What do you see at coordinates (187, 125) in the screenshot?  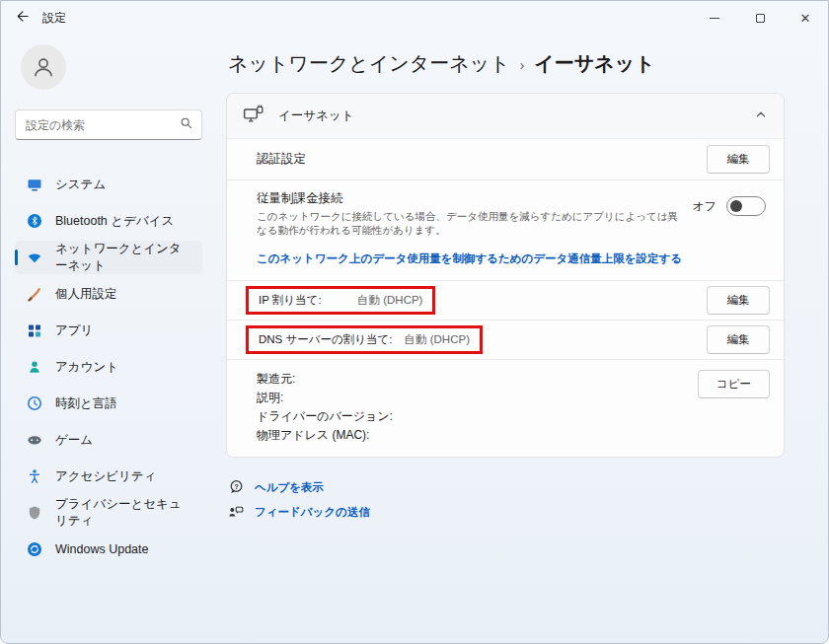 I see `search-icon` at bounding box center [187, 125].